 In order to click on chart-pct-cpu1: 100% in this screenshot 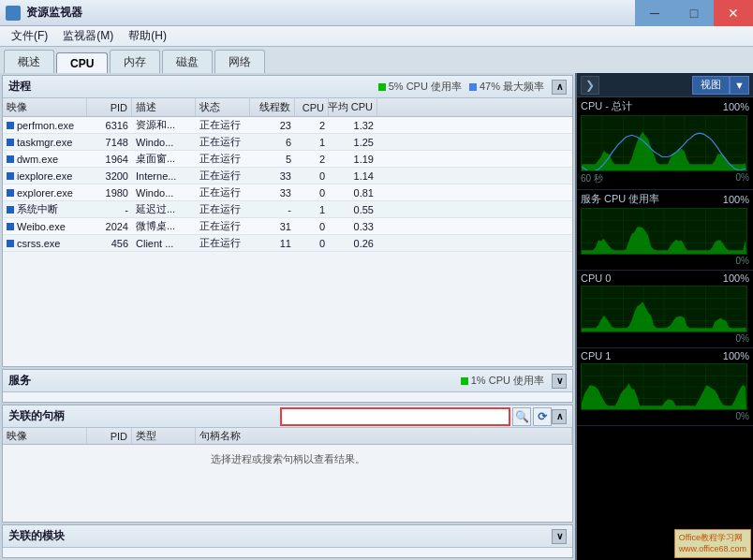, I will do `click(736, 356)`.